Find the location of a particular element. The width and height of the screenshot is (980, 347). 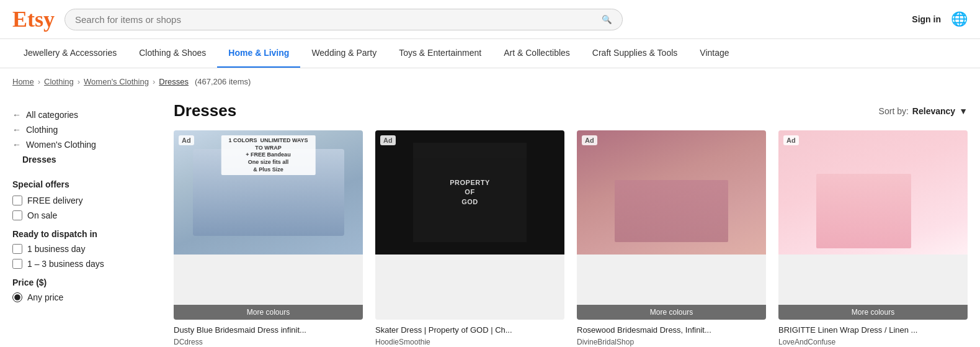

product-title-1: Dusty Blue Bridesmaid Dress infinit... is located at coordinates (268, 330).